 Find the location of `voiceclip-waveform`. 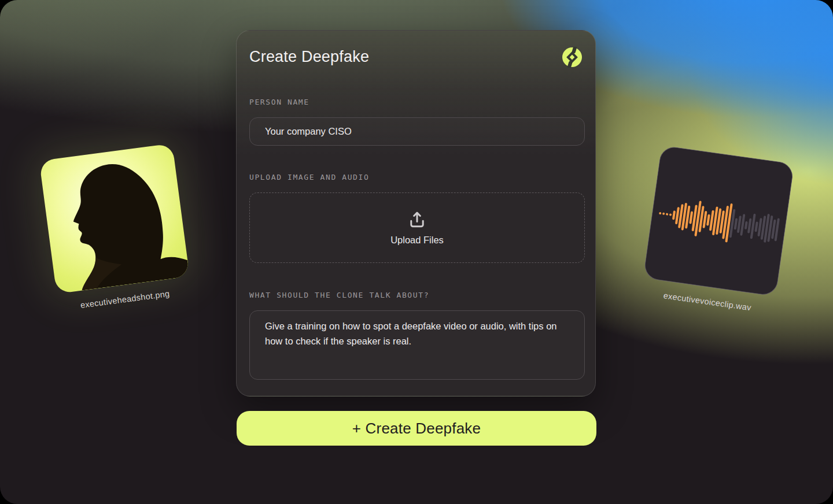

voiceclip-waveform is located at coordinates (718, 221).